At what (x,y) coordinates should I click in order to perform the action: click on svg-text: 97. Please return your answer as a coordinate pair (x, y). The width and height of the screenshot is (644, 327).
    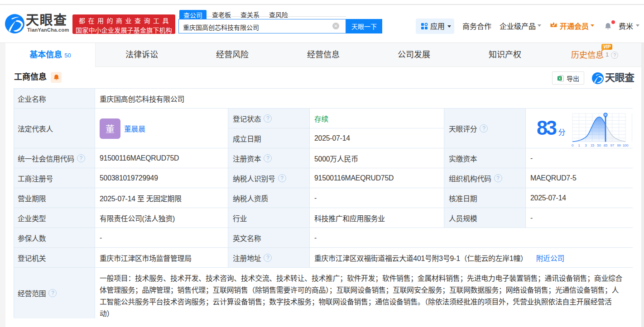
    Looking at the image, I should click on (612, 146).